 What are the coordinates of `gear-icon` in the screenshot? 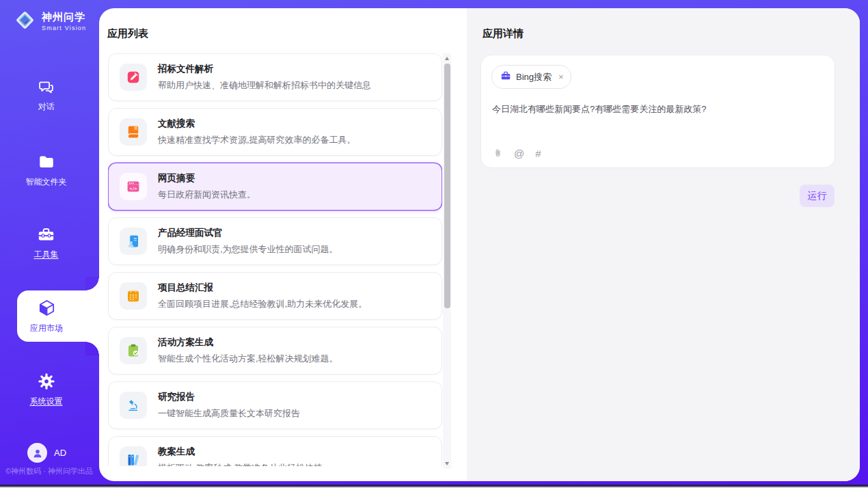 It's located at (46, 381).